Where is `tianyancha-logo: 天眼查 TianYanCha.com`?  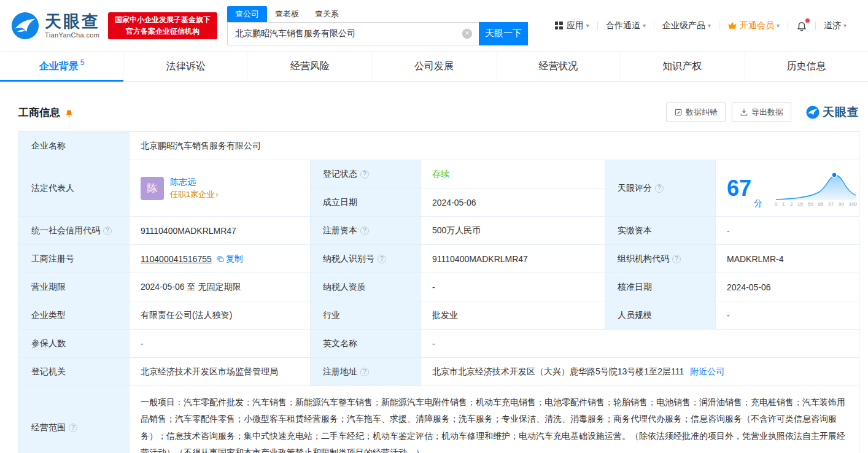 tianyancha-logo: 天眼查 TianYanCha.com is located at coordinates (55, 26).